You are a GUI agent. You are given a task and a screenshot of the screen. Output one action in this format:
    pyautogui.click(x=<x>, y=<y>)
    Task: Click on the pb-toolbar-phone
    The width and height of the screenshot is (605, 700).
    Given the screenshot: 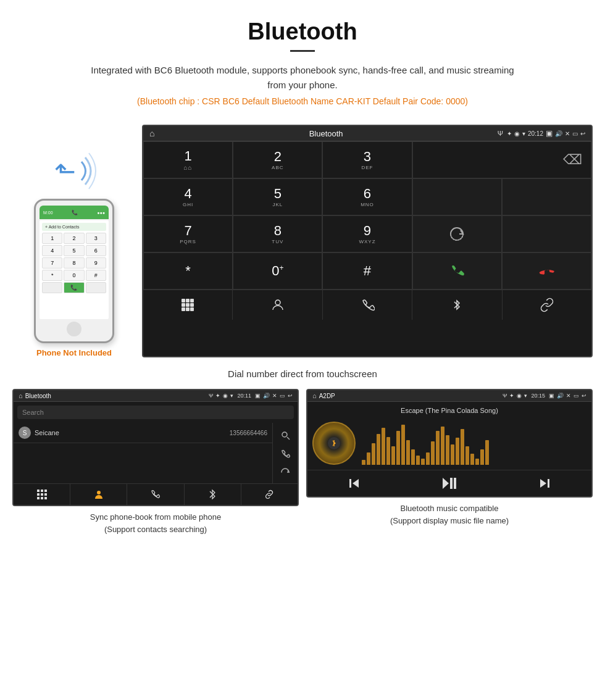 What is the action you would take?
    pyautogui.click(x=156, y=494)
    